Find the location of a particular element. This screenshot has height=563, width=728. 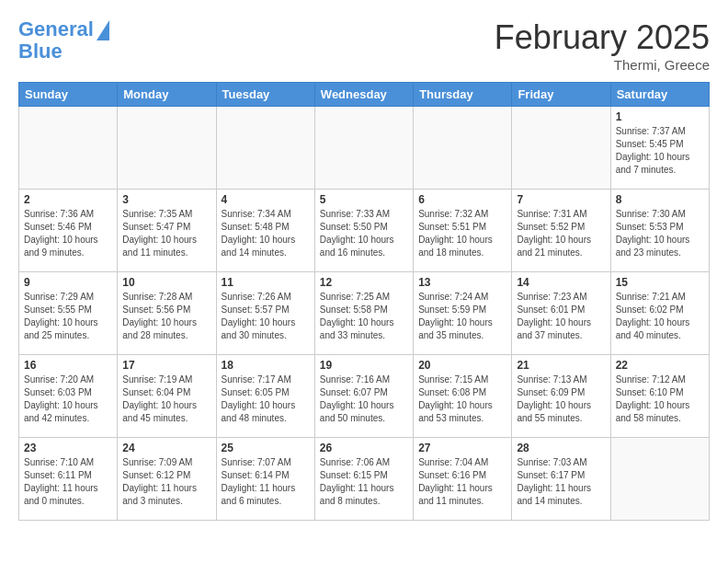

calendar-cell: 7Sunrise: 7:31 AM Sunset: 5:52 PM Daylig… is located at coordinates (561, 231).